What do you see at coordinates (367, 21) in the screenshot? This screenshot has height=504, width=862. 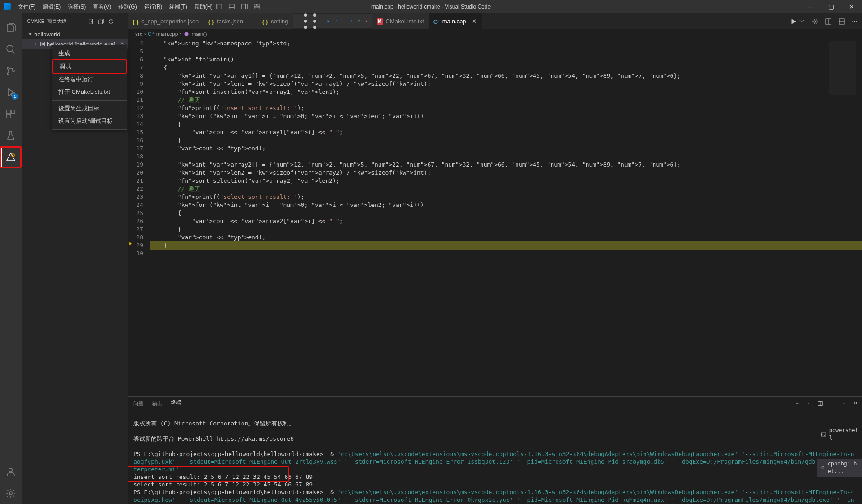 I see `stop-icon` at bounding box center [367, 21].